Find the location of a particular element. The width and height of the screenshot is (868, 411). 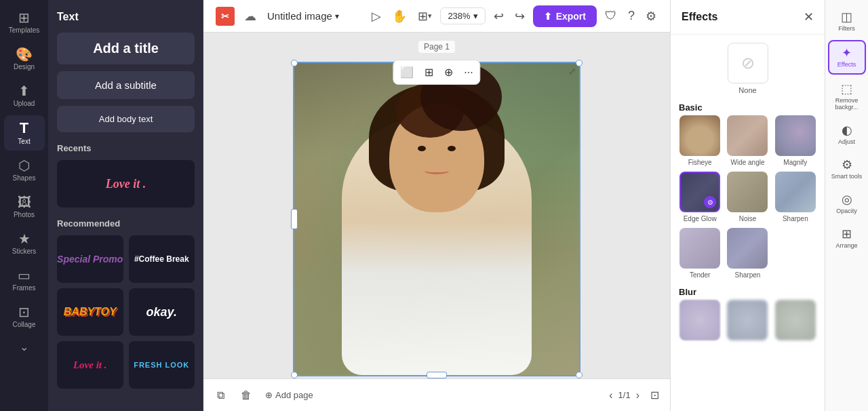

view-options-button: ⊞ ▾ is located at coordinates (425, 16).